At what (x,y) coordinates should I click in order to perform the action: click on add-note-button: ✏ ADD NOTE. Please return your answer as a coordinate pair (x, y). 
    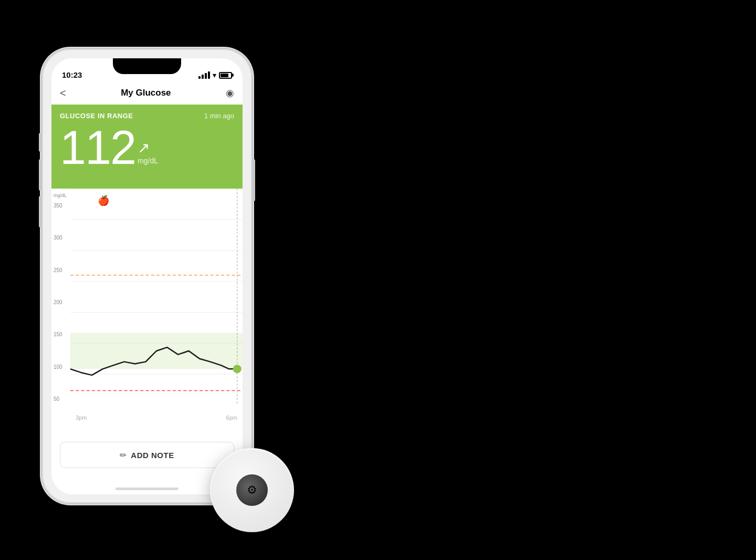
    Looking at the image, I should click on (147, 455).